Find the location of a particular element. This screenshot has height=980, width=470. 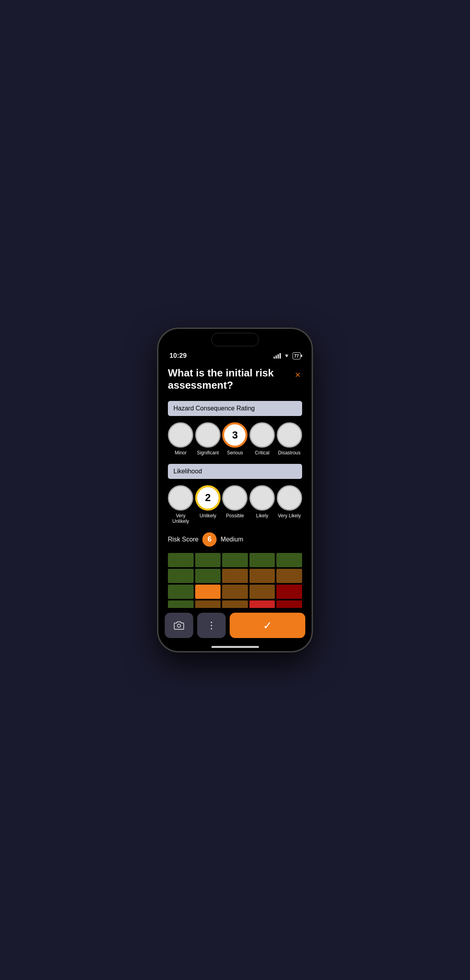

phone-screen: 10:29 77 is located at coordinates (235, 490).